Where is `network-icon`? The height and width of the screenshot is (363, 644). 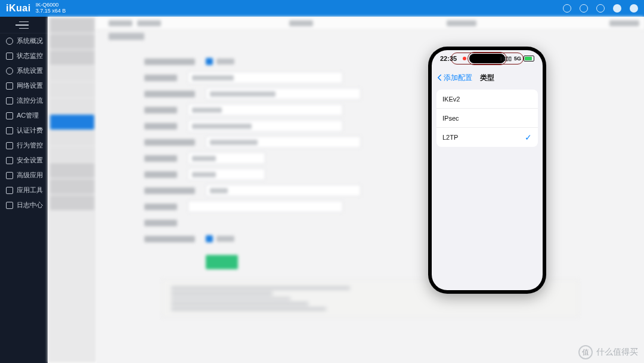 network-icon is located at coordinates (10, 86).